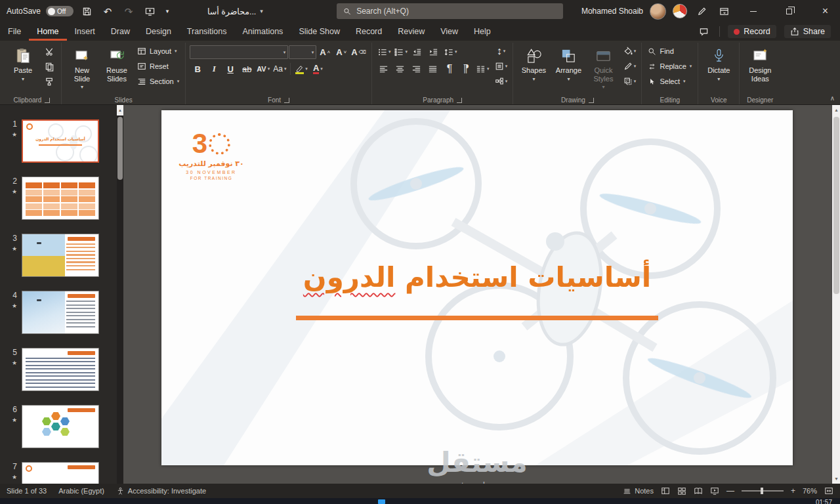 This screenshot has width=840, height=504. I want to click on present-button, so click(150, 11).